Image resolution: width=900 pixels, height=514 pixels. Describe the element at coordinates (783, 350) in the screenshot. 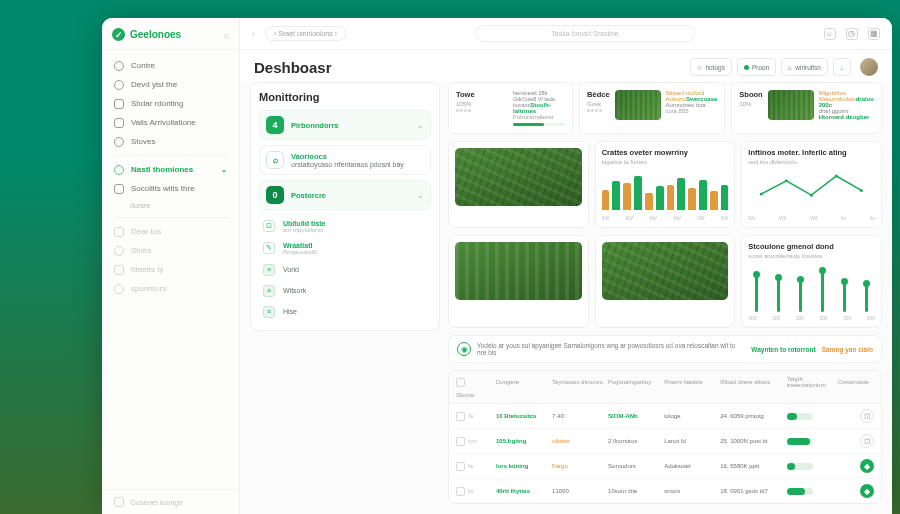

I see `banner-link-1: Waynten to rotorront` at that location.